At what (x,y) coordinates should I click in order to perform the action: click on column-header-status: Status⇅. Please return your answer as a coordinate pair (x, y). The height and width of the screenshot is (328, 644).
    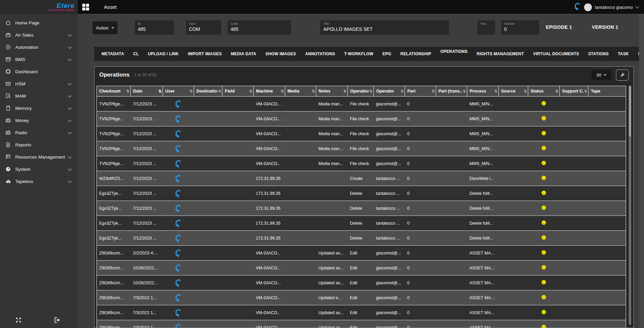
    Looking at the image, I should click on (544, 91).